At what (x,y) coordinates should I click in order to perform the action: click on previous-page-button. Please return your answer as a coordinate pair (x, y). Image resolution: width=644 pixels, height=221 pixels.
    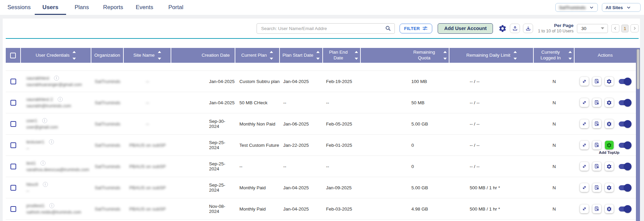
    Looking at the image, I should click on (615, 28).